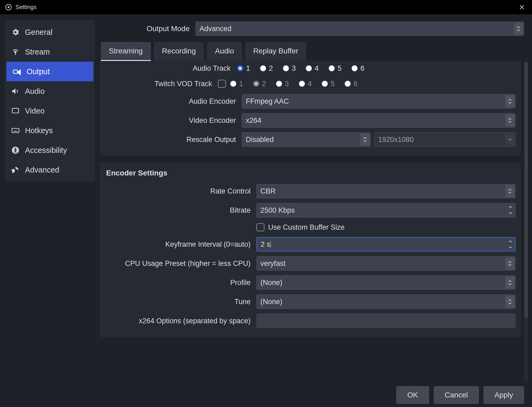 The width and height of the screenshot is (532, 407). Describe the element at coordinates (310, 84) in the screenshot. I see `radio-label: 4` at that location.